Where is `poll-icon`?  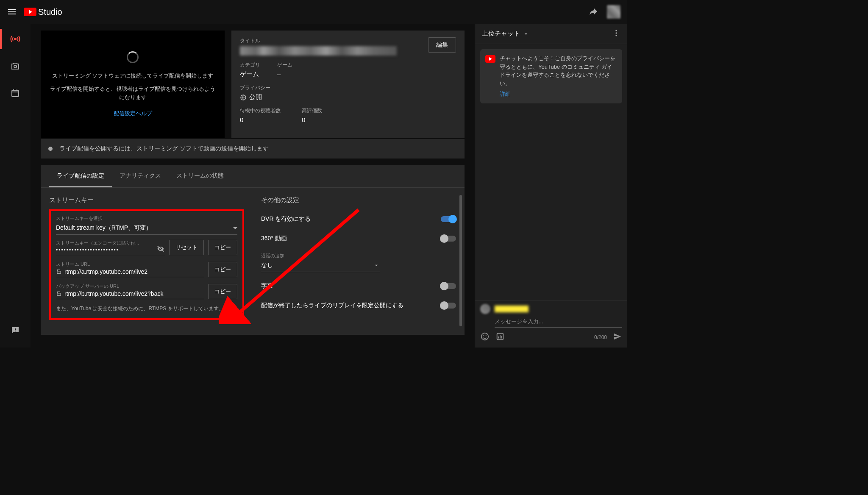 poll-icon is located at coordinates (500, 337).